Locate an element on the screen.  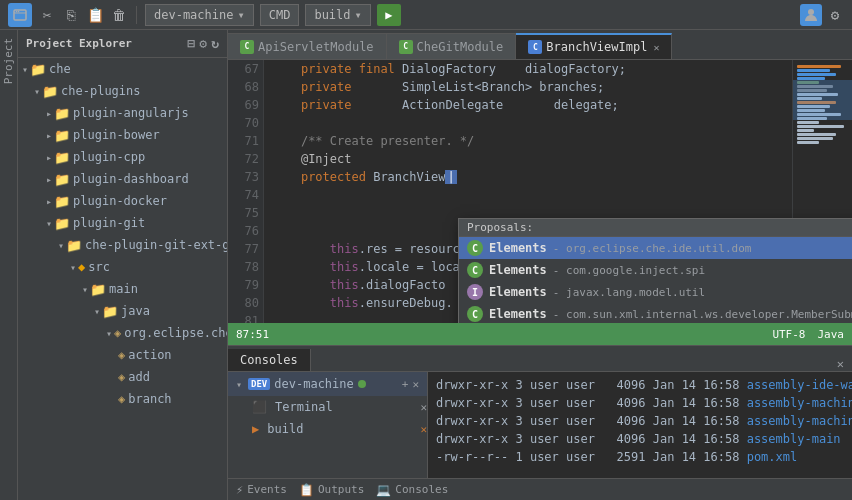
line-num: 80 is located at coordinates (246, 303).